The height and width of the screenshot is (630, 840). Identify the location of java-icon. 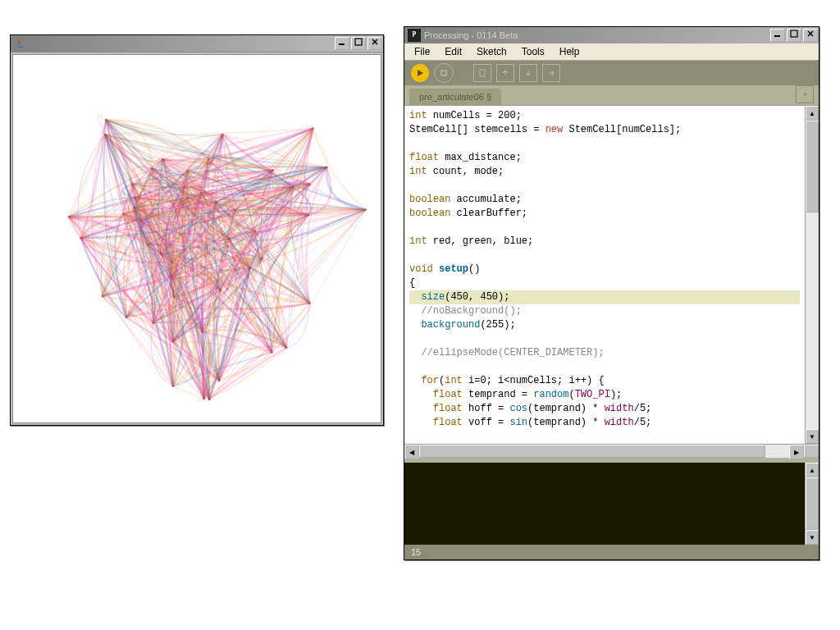
(21, 43).